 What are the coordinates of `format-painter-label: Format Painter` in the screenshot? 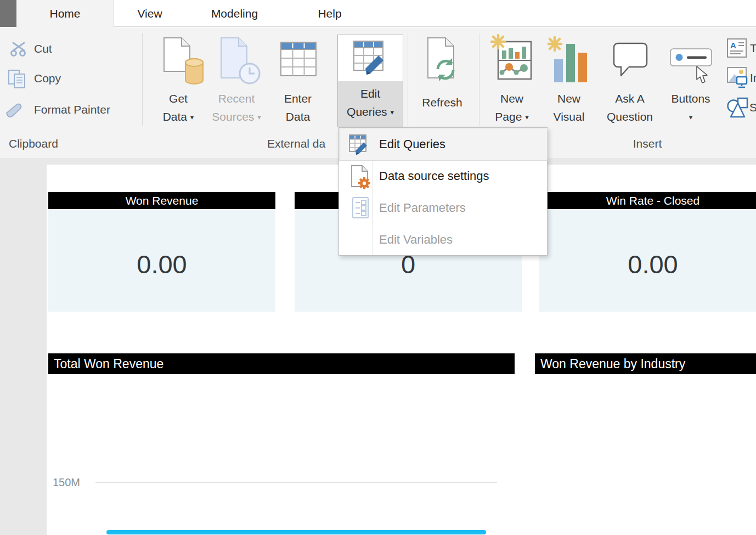 It's located at (72, 110).